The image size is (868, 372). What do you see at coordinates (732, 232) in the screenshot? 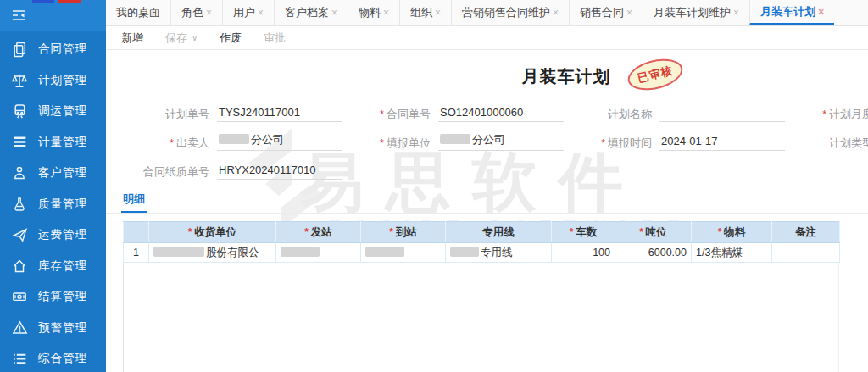
I see `col-material: *物料` at bounding box center [732, 232].